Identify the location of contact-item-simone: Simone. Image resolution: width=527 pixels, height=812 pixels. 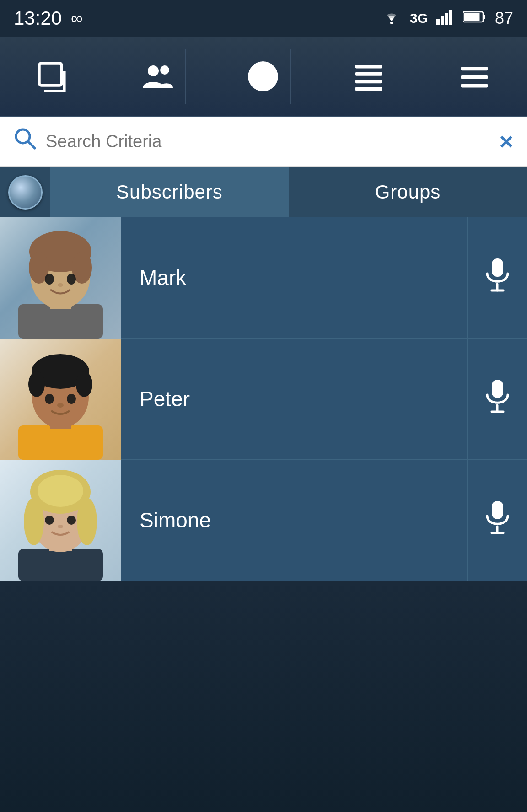
(264, 521).